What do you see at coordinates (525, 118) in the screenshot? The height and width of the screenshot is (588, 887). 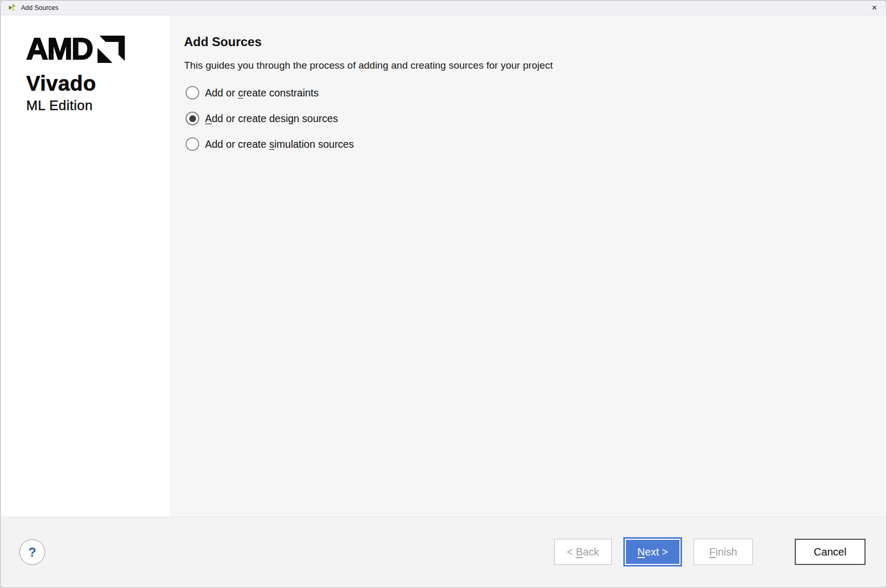 I see `radio-add-design-sources: Add or create design sources` at bounding box center [525, 118].